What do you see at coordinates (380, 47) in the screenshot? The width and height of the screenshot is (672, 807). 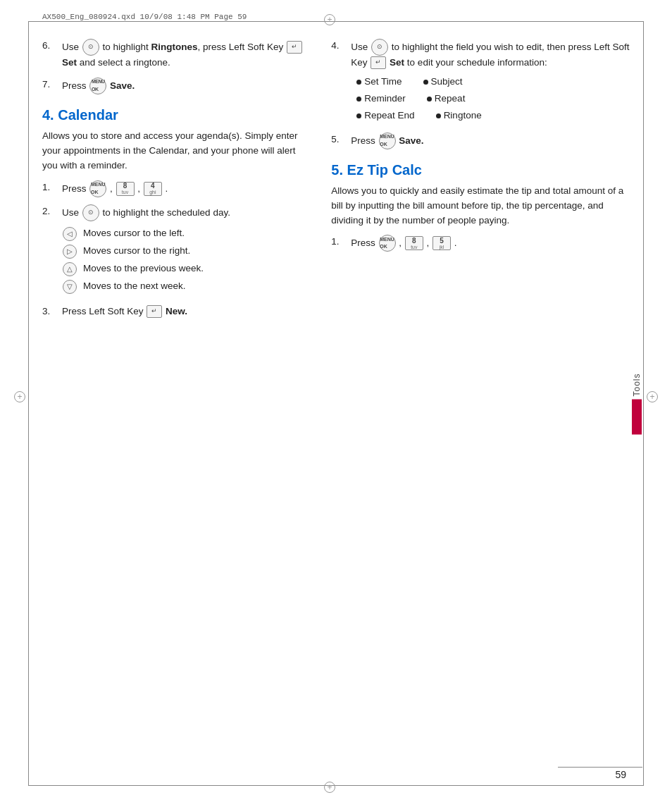 I see `nav-icon-step4: ⊙` at bounding box center [380, 47].